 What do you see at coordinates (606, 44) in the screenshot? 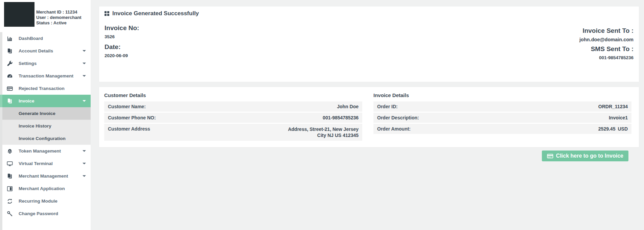
I see `invoice-meta-right: Invoice Sent To : john.doe@domain.com SM…` at bounding box center [606, 44].